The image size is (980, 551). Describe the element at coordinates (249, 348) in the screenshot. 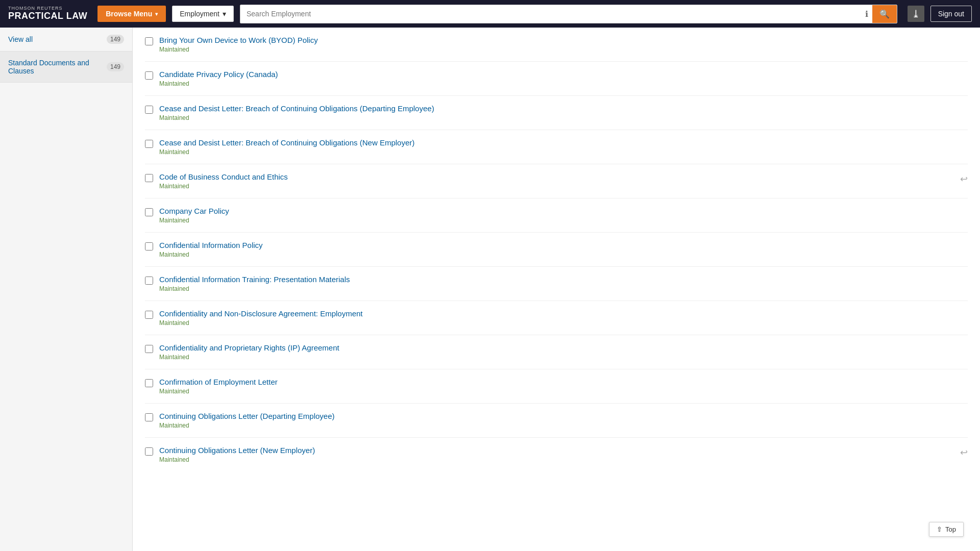

I see `doc-title-9: Confidentiality and Proprietary Rights (…` at that location.